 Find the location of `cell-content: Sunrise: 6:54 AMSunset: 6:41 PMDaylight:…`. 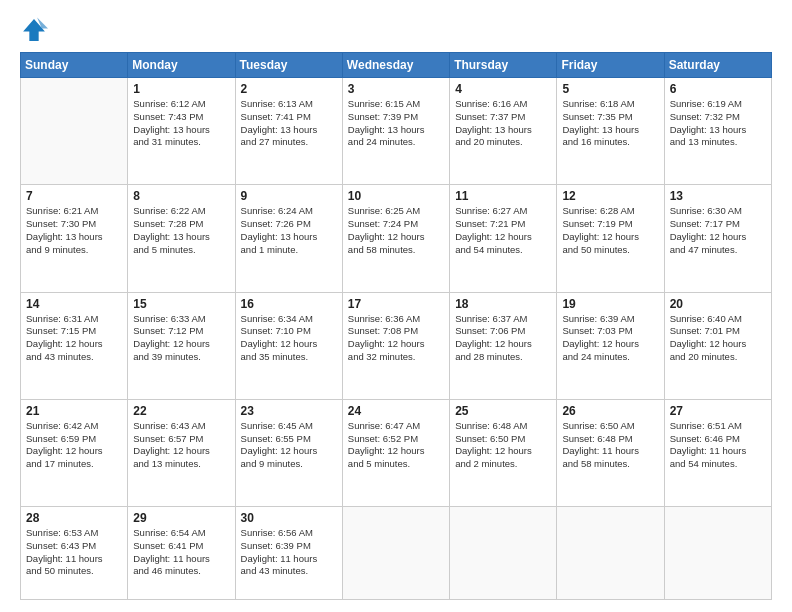

cell-content: Sunrise: 6:54 AMSunset: 6:41 PMDaylight:… is located at coordinates (181, 552).